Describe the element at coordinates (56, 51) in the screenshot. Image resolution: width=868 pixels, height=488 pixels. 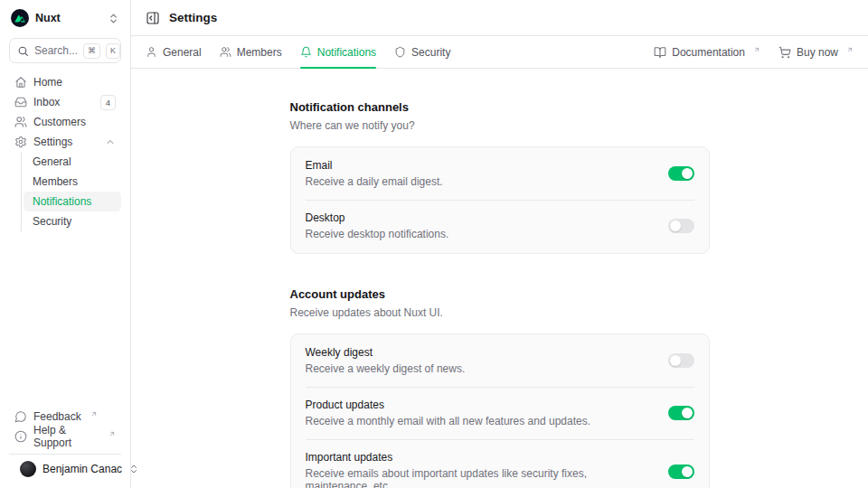
I see `search-placeholder: Search...` at that location.